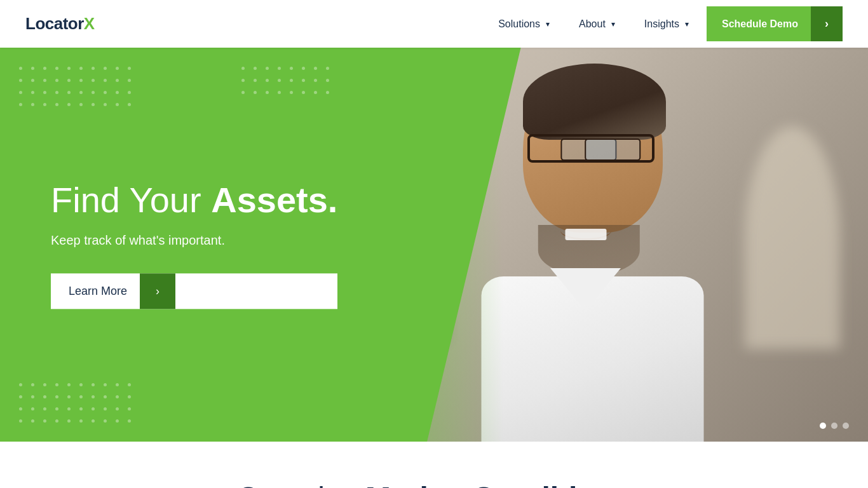  Describe the element at coordinates (834, 426) in the screenshot. I see `carousel-dots` at that location.